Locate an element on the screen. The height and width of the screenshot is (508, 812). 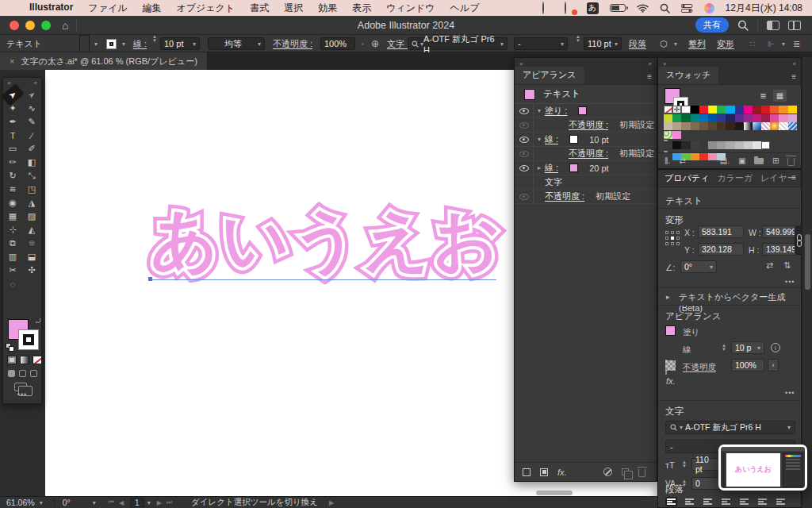
delete-swatch-icon is located at coordinates (791, 162).